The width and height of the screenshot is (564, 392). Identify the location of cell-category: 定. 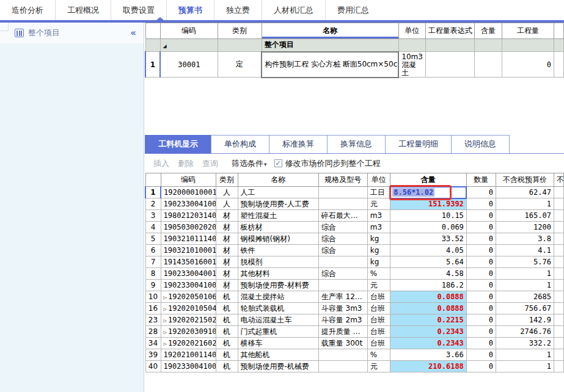
(240, 65).